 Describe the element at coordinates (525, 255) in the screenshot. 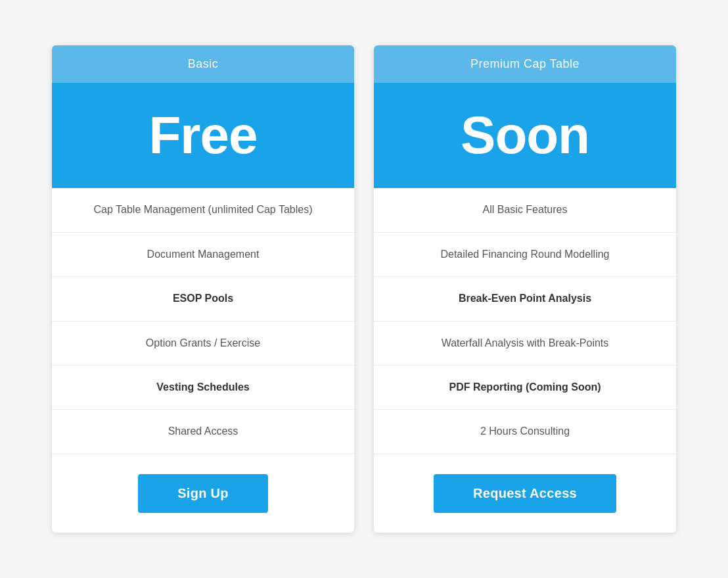

I see `list-item: Detailed Financing Round Modelling` at that location.